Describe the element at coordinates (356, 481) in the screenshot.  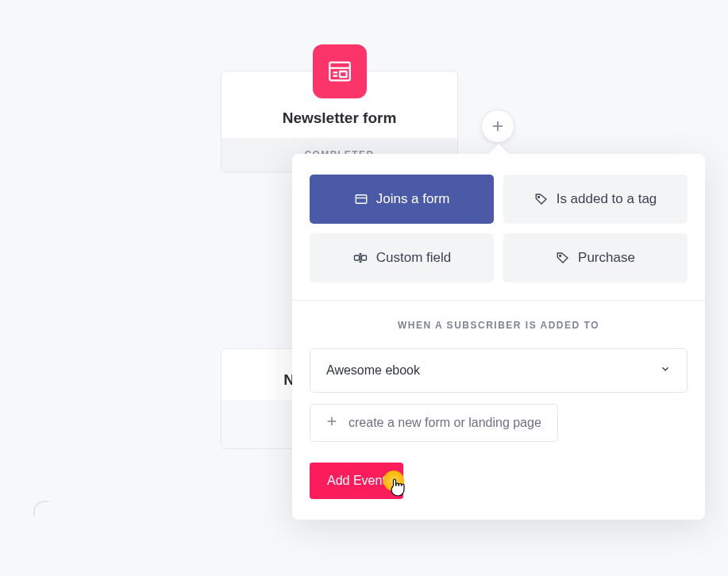
I see `add-event-button: Add Event` at that location.